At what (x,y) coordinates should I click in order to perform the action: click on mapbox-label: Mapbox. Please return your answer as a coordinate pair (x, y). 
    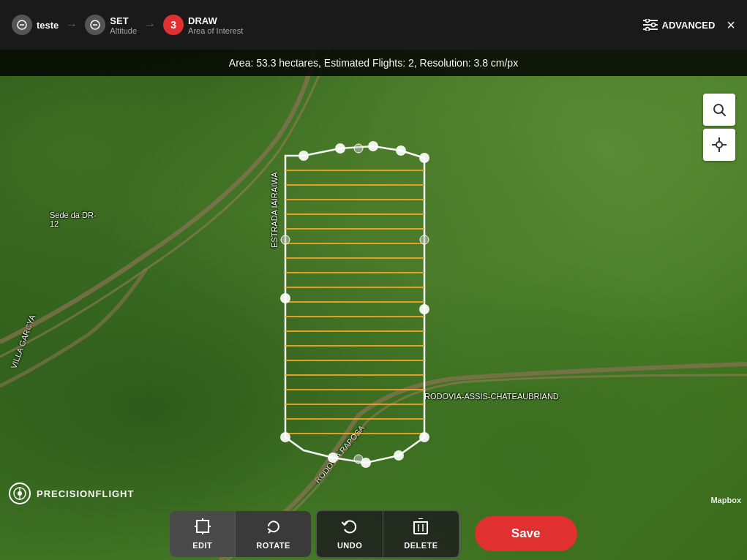
    Looking at the image, I should click on (726, 500).